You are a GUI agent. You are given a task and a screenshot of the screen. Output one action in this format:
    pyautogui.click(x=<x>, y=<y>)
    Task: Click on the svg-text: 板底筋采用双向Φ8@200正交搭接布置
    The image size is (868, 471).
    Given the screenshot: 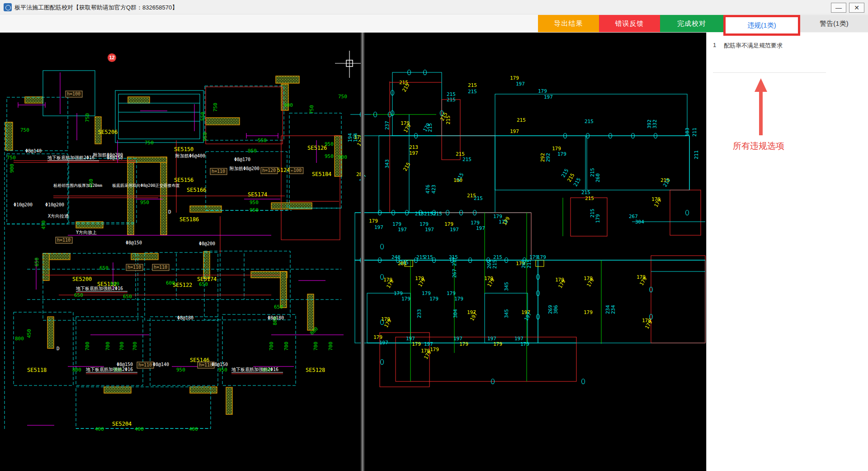 What is the action you would take?
    pyautogui.click(x=146, y=186)
    